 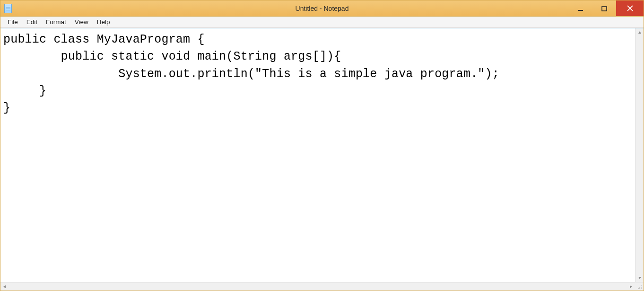 I want to click on horizontal-scroll-track, so click(x=318, y=287).